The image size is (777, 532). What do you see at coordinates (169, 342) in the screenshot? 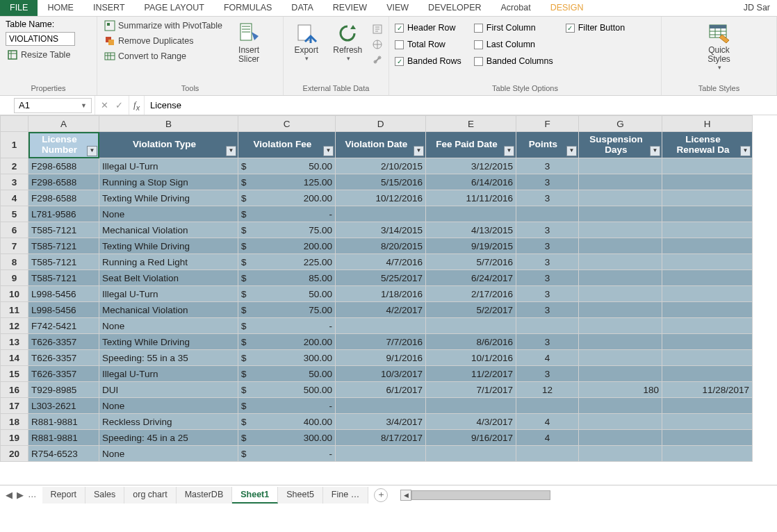
I see `cell-B13: Texting While Driving` at bounding box center [169, 342].